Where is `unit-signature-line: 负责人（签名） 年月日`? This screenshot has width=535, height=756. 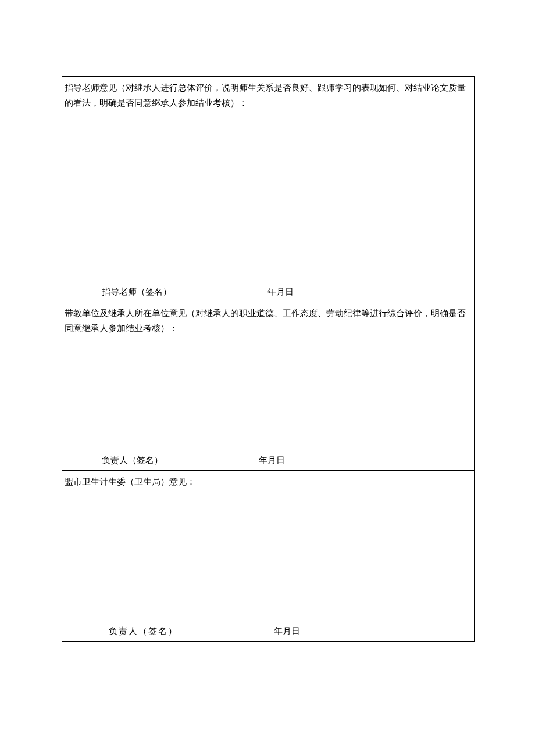 unit-signature-line: 负责人（签名） 年月日 is located at coordinates (268, 460).